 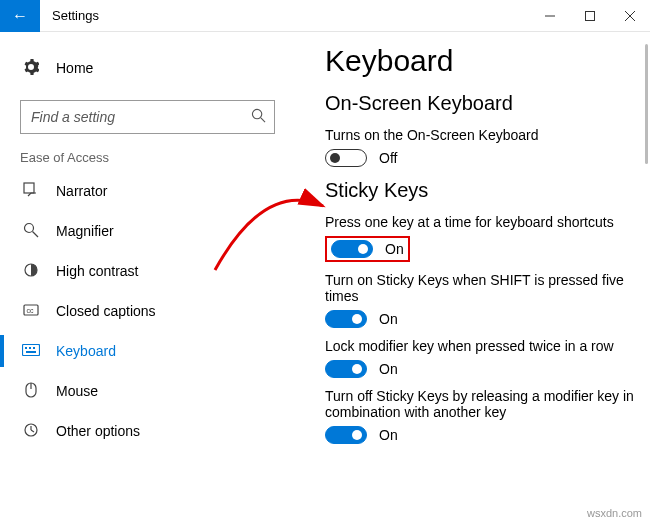 What do you see at coordinates (482, 135) in the screenshot?
I see `osk-label: Turns on the On-Screen Keyboard` at bounding box center [482, 135].